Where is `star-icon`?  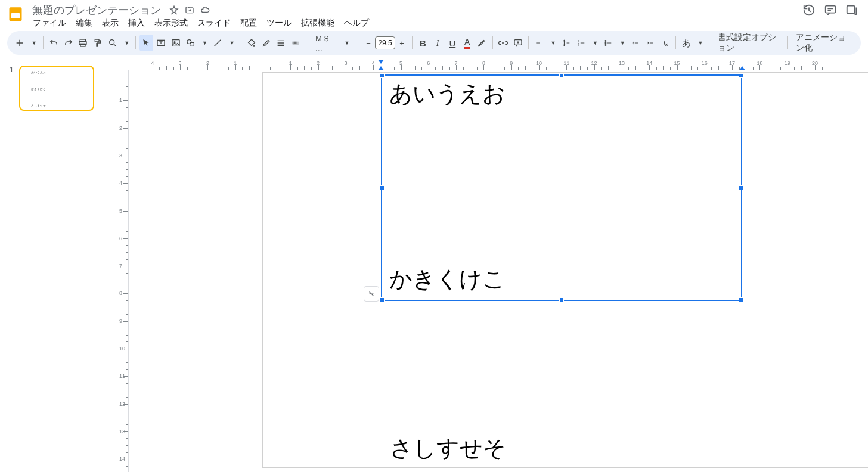
star-icon is located at coordinates (174, 10).